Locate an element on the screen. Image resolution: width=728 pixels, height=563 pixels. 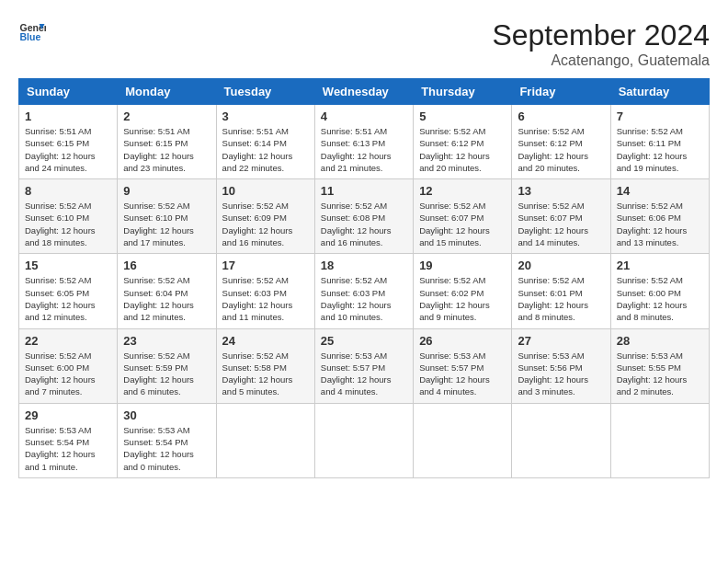
day-number: 22 is located at coordinates (68, 340).